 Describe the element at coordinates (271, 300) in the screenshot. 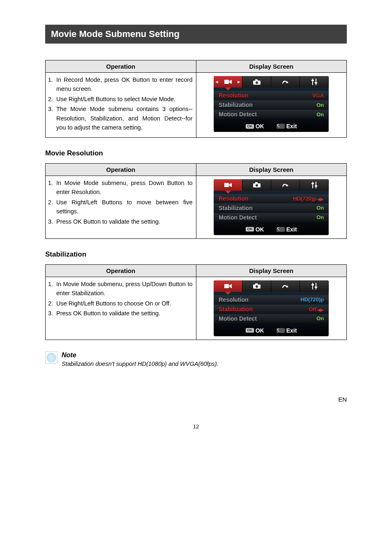

I see `menu-row-resolution: Resolution HD(720)p` at that location.